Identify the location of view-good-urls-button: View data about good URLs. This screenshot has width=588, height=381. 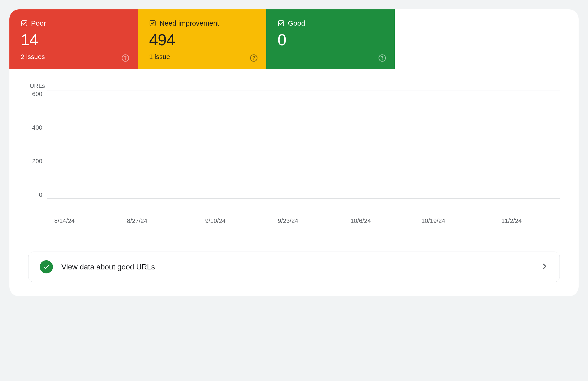
(294, 267).